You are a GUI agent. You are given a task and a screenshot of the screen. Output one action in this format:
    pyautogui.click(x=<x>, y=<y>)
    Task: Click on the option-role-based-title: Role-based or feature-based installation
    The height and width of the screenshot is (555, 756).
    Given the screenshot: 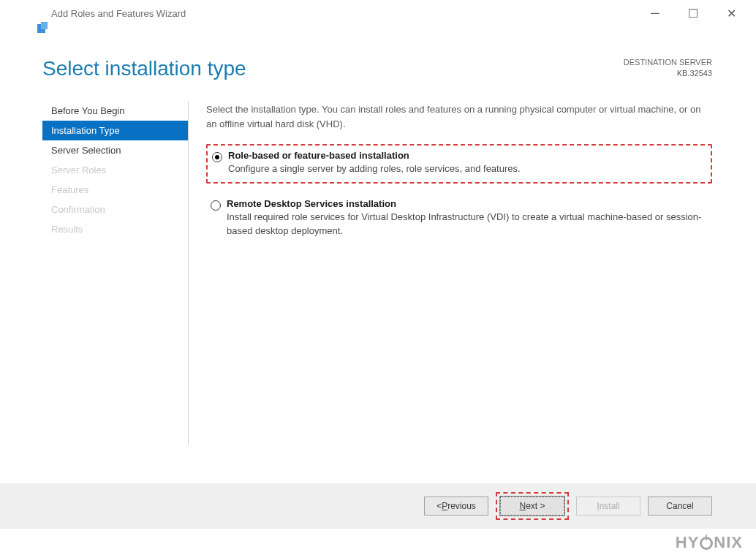 What is the action you would take?
    pyautogui.click(x=466, y=155)
    